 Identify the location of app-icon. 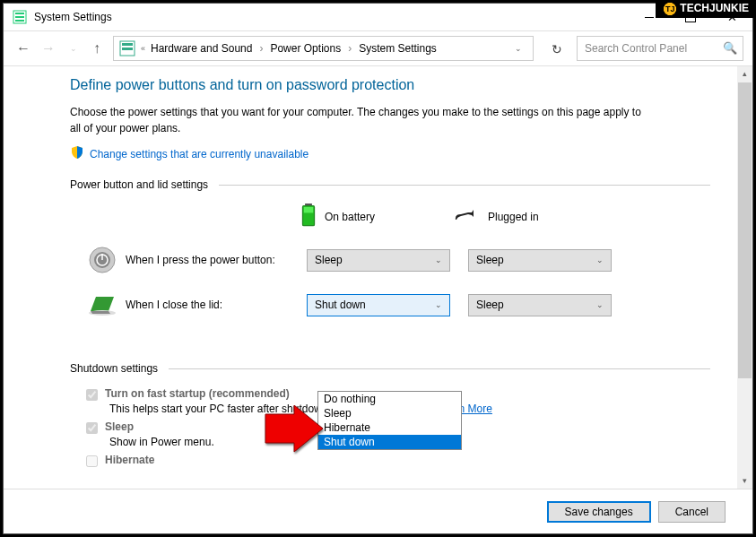
(20, 17).